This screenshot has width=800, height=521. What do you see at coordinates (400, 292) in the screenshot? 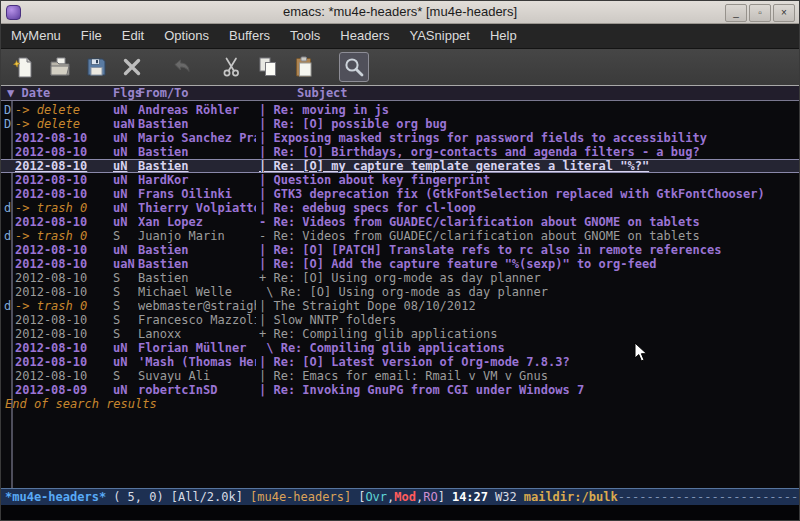
I see `message-row: 2012-08-10SMichael Welle \ Re: [O] Using…` at bounding box center [400, 292].